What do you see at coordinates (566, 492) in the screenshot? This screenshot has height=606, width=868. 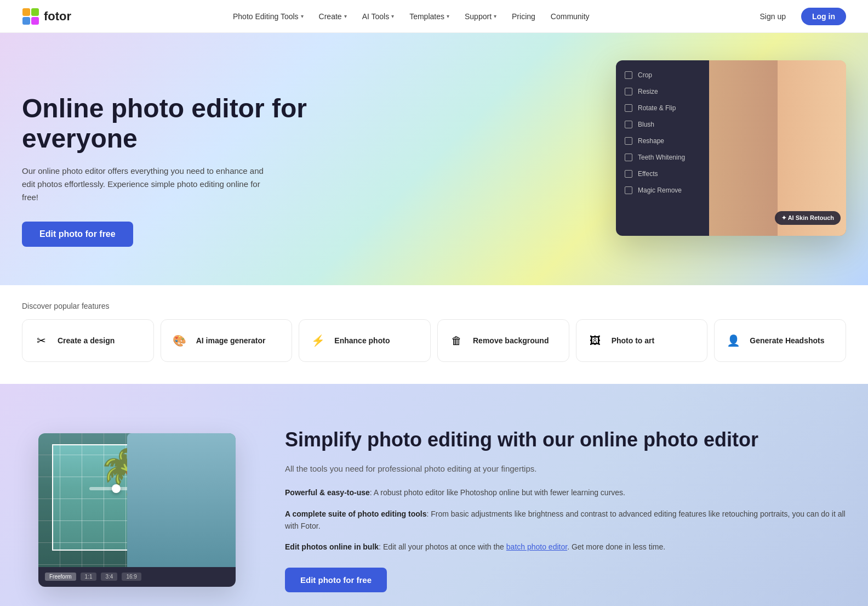 I see `section2-point-1: Powerful & easy-to-use: A robust photo e…` at bounding box center [566, 492].